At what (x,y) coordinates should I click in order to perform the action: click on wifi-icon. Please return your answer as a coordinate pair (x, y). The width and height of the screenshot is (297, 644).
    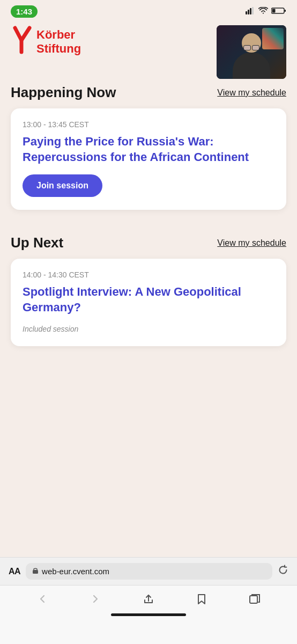
    Looking at the image, I should click on (263, 12).